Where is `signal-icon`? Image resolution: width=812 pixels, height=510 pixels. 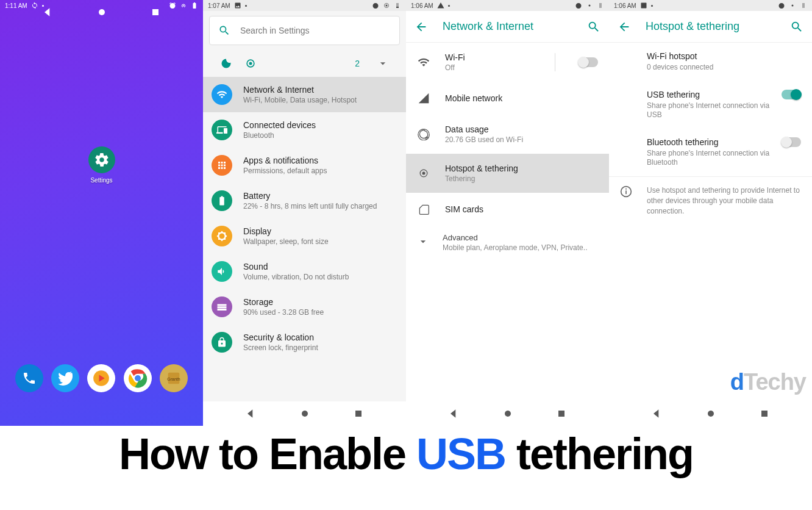 signal-icon is located at coordinates (424, 98).